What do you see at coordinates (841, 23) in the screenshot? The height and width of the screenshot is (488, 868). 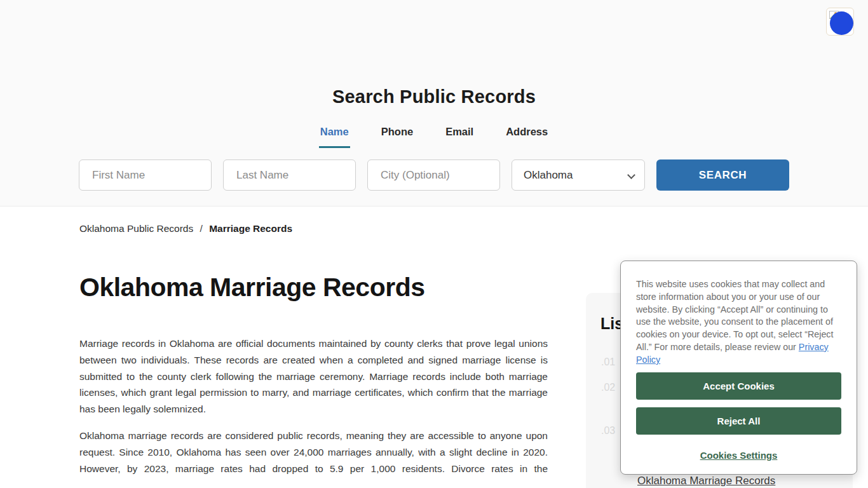 I see `blue-circle-icon` at bounding box center [841, 23].